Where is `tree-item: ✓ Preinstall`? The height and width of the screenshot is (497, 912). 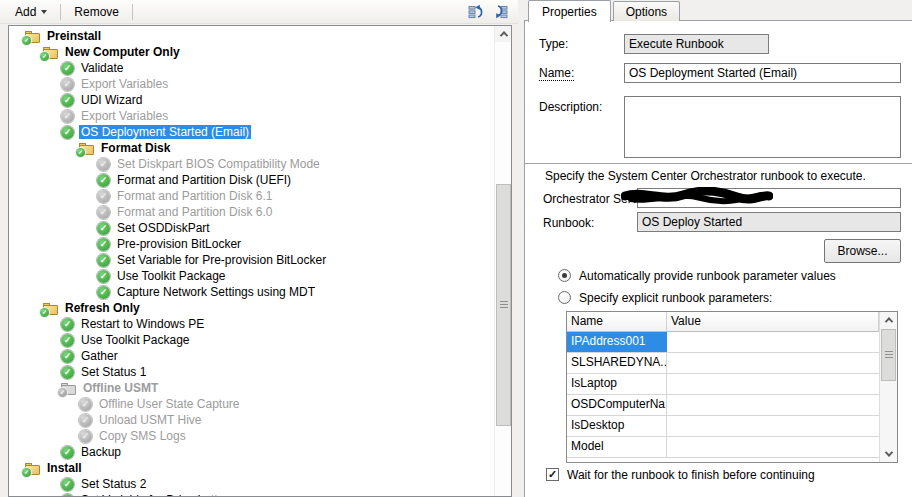
tree-item: ✓ Preinstall is located at coordinates (252, 36).